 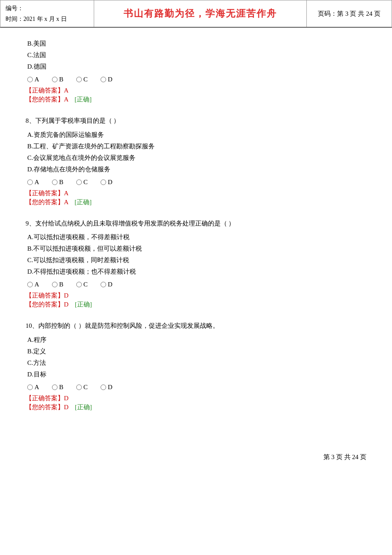 What do you see at coordinates (349, 14) in the screenshot?
I see `header-right: 页码：第 3 页 共 24 页` at bounding box center [349, 14].